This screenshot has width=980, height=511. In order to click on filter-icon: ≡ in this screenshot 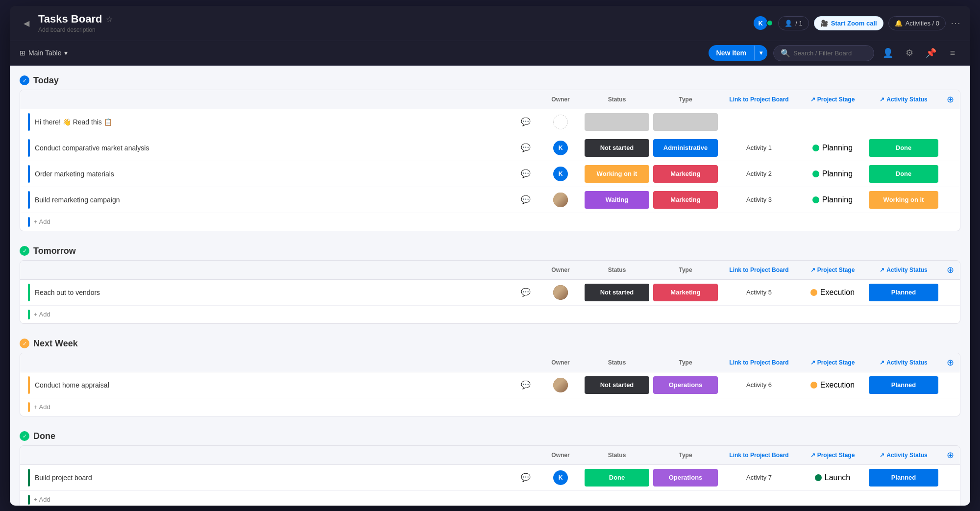, I will do `click(953, 53)`.